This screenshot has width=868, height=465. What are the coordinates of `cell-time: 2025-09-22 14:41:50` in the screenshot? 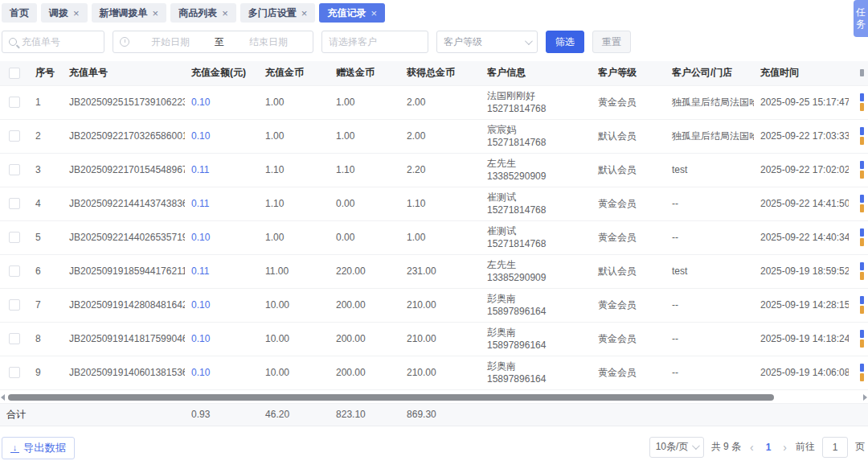 It's located at (801, 204).